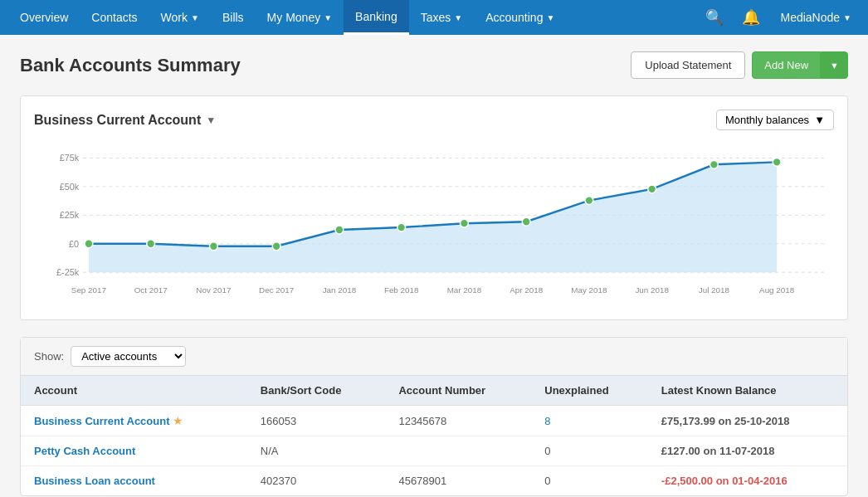 This screenshot has width=868, height=497. Describe the element at coordinates (340, 290) in the screenshot. I see `svg-text: Jan 2018` at that location.